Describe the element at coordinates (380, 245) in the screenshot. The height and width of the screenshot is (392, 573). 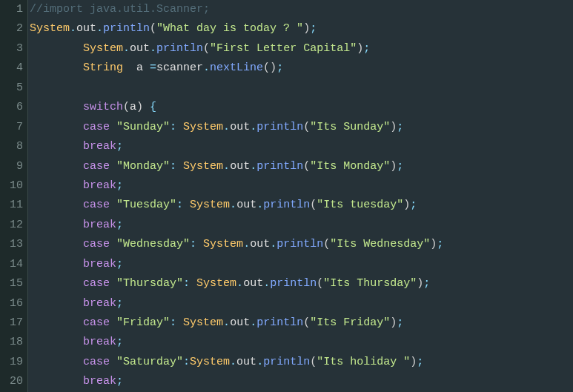
I see `token-str: "Its Wednesday"` at that location.